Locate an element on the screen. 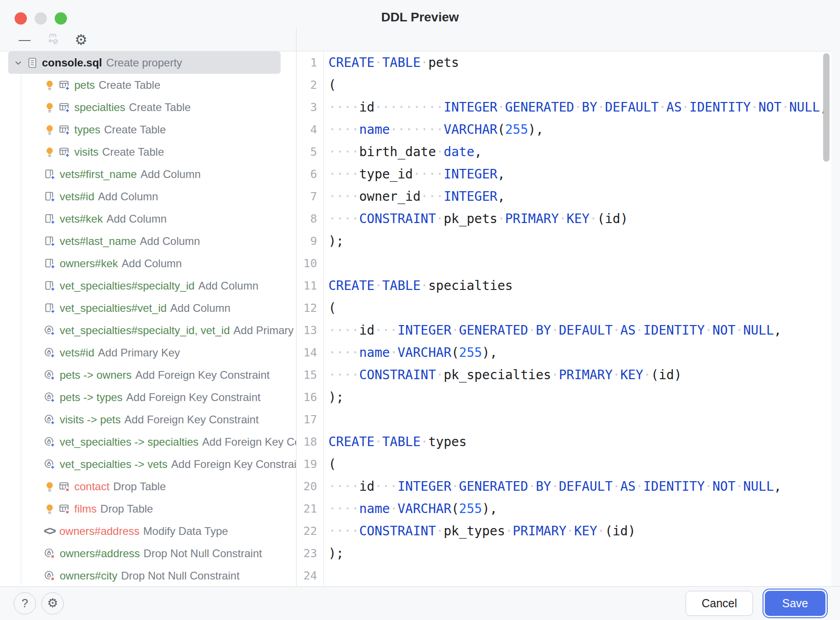  tree-item: visits -> petsAdd Foreign Key Constraint is located at coordinates (148, 420).